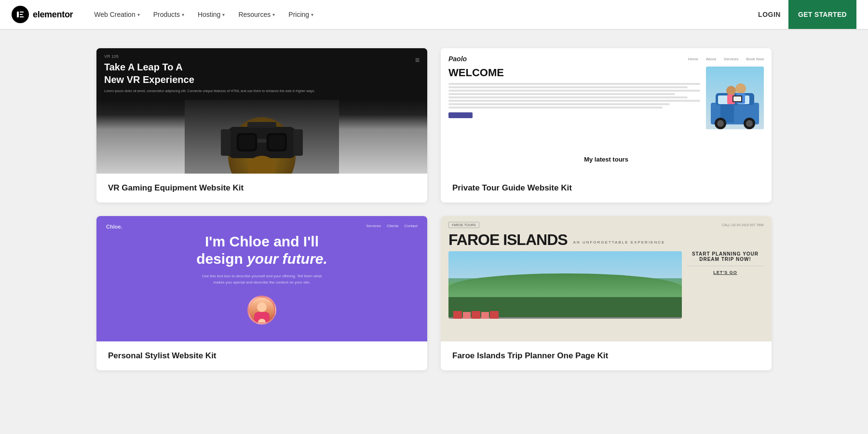 The width and height of the screenshot is (868, 434). Describe the element at coordinates (574, 95) in the screenshot. I see `tour-description` at that location.